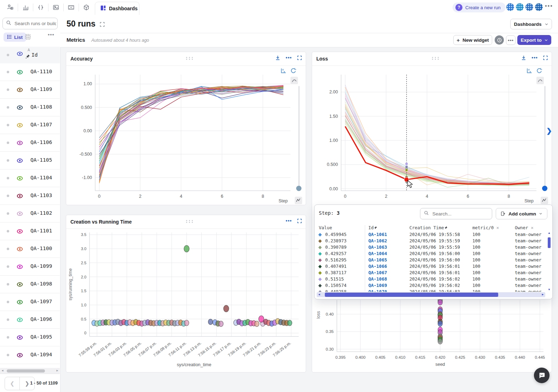  What do you see at coordinates (430, 290) in the screenshot?
I see `popup-table-row: 0.449258QA-10702024/05/06 19:56:03100tea…` at bounding box center [430, 290].